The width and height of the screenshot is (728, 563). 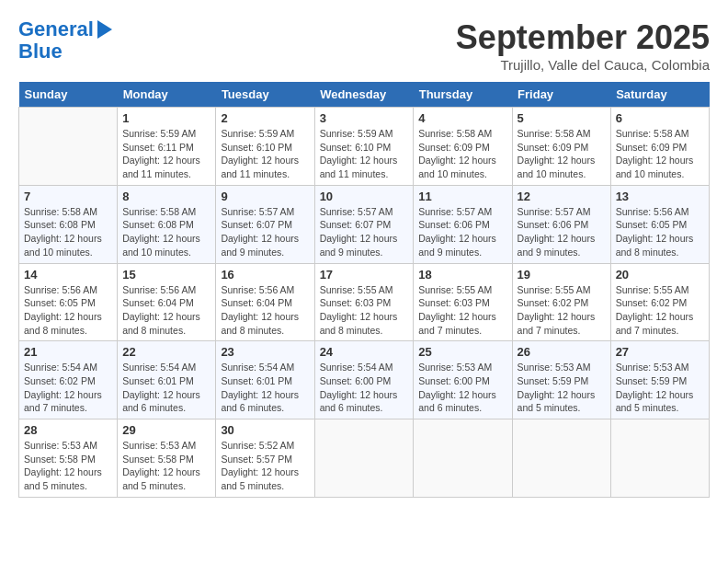 What do you see at coordinates (166, 155) in the screenshot?
I see `day-info: Sunrise: 5:59 AMSunset: 6:11 PMDaylight:…` at bounding box center [166, 155].